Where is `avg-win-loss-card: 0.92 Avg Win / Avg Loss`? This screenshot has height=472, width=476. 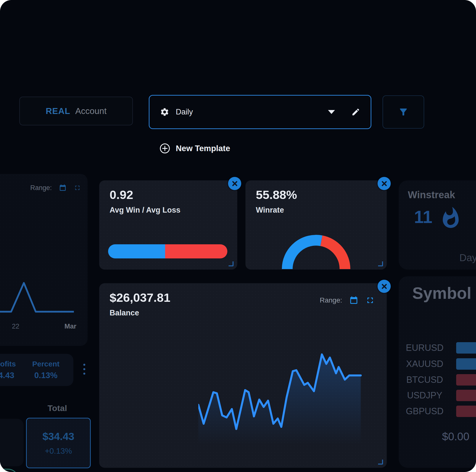 avg-win-loss-card: 0.92 Avg Win / Avg Loss is located at coordinates (168, 225).